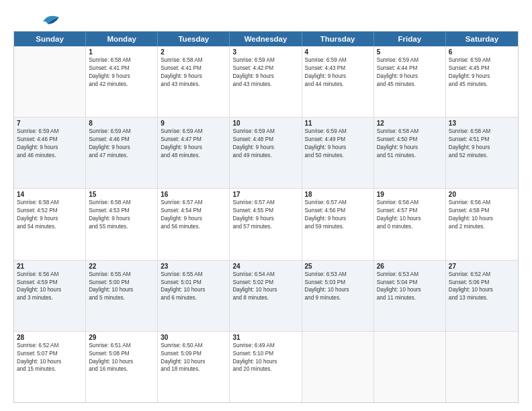  I want to click on cell-text: and 52 minutes., so click(482, 156).